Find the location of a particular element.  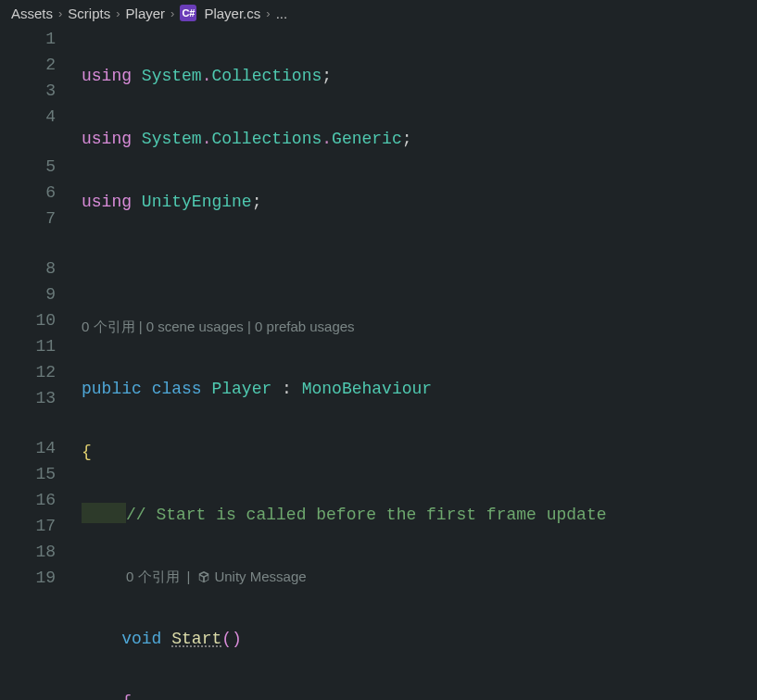

code-line: void Start() is located at coordinates (419, 639).